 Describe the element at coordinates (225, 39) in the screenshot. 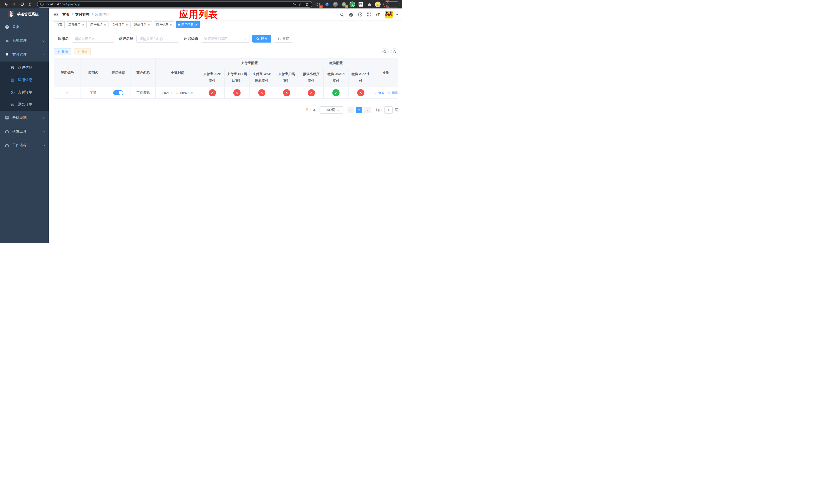

I see `status-select: 请选择开启状态` at that location.